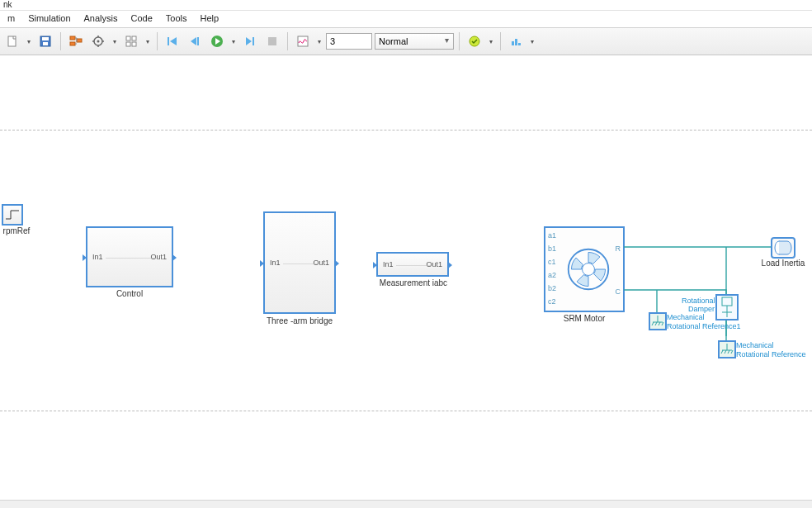 This screenshot has width=812, height=508. I want to click on srm-port-r: R, so click(619, 249).